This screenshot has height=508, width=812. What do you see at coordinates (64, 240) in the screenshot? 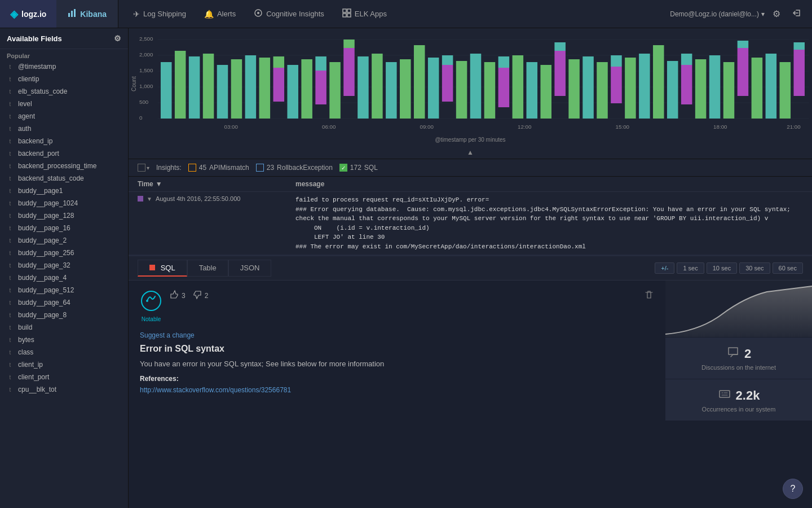
I see `sidebar-item-buddy-page-2: t buddy__page_2` at bounding box center [64, 240].